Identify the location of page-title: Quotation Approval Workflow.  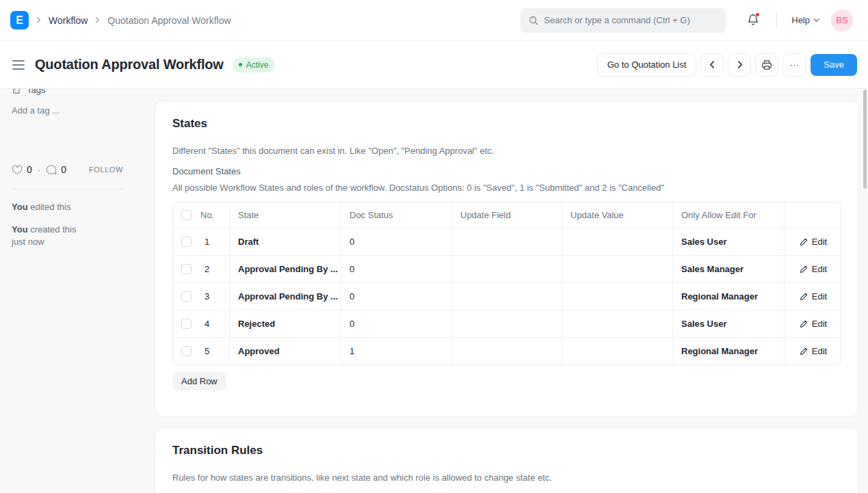
(129, 64).